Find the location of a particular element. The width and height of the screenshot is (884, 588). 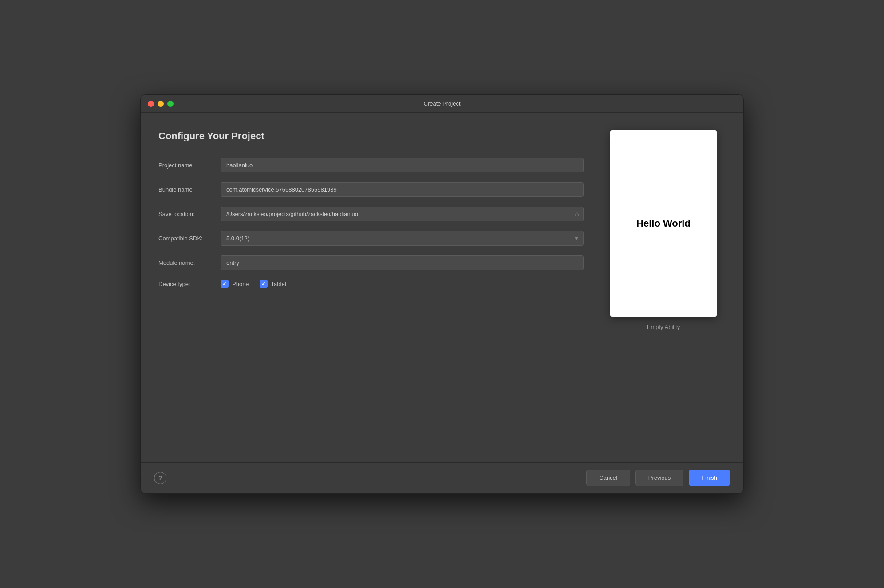

minimize-button is located at coordinates (161, 104).